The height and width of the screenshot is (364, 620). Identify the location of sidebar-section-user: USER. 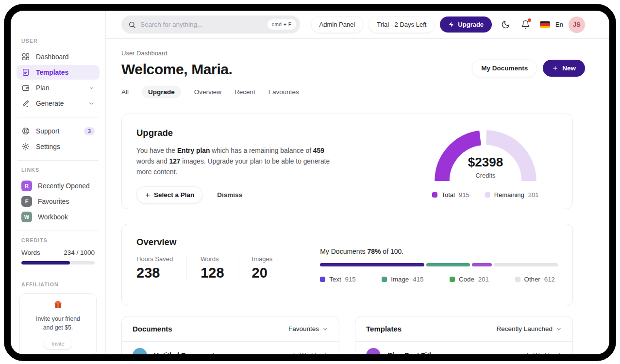
(60, 41).